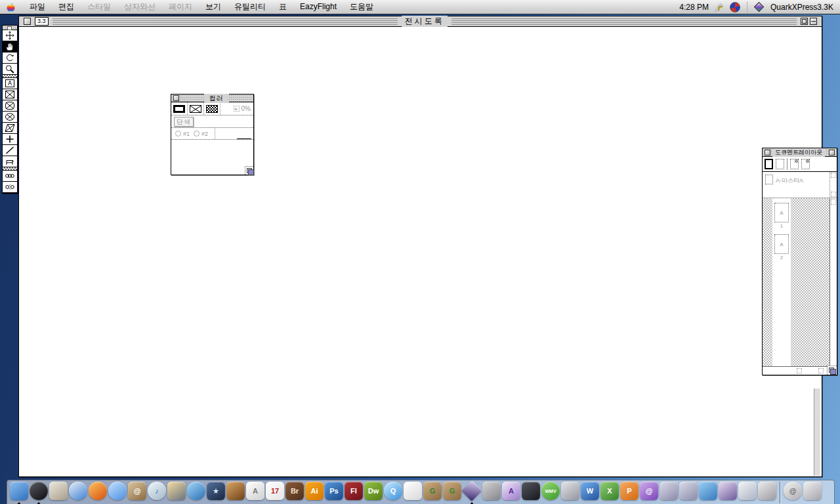 The image size is (840, 504). Describe the element at coordinates (243, 109) in the screenshot. I see `shade-control: ▸ 0%` at that location.